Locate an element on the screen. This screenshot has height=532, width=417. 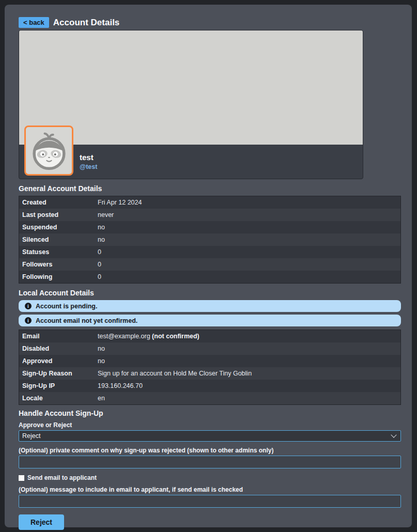
row-label: Sign-Up IP is located at coordinates (58, 386).